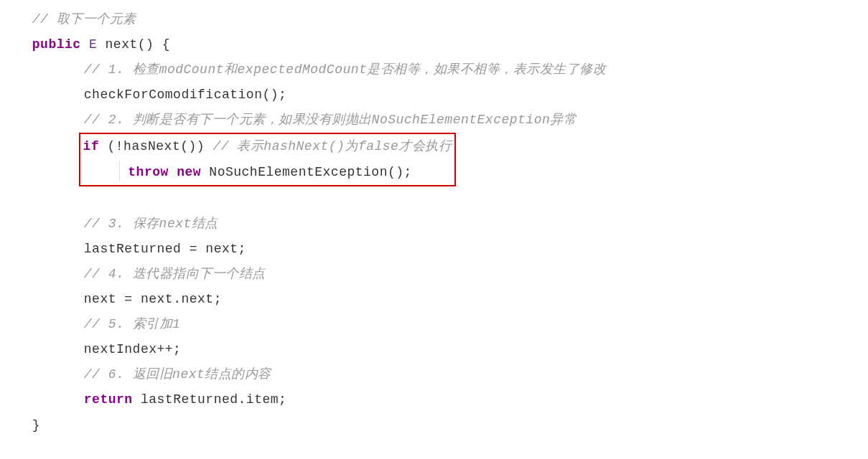 This screenshot has width=868, height=459. What do you see at coordinates (151, 224) in the screenshot?
I see `comment: // 3. 保存next结点` at bounding box center [151, 224].